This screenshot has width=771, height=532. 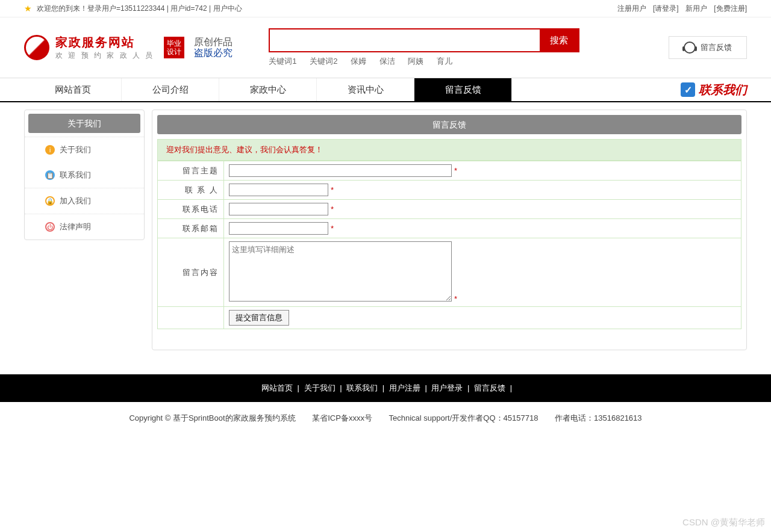 I want to click on label-content: 留言内容, so click(x=191, y=273).